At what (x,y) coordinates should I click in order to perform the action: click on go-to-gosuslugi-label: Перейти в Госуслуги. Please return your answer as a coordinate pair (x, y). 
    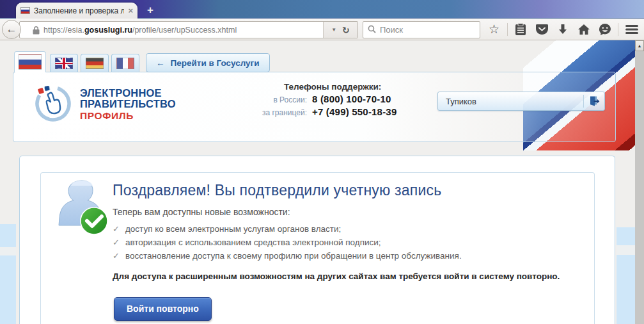
    Looking at the image, I should click on (215, 63).